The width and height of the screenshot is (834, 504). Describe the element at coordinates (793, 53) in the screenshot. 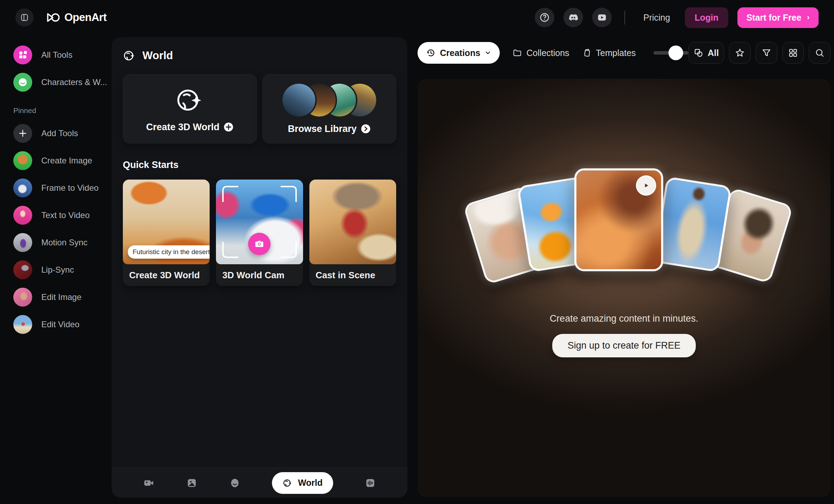

I see `grid-view-button` at that location.